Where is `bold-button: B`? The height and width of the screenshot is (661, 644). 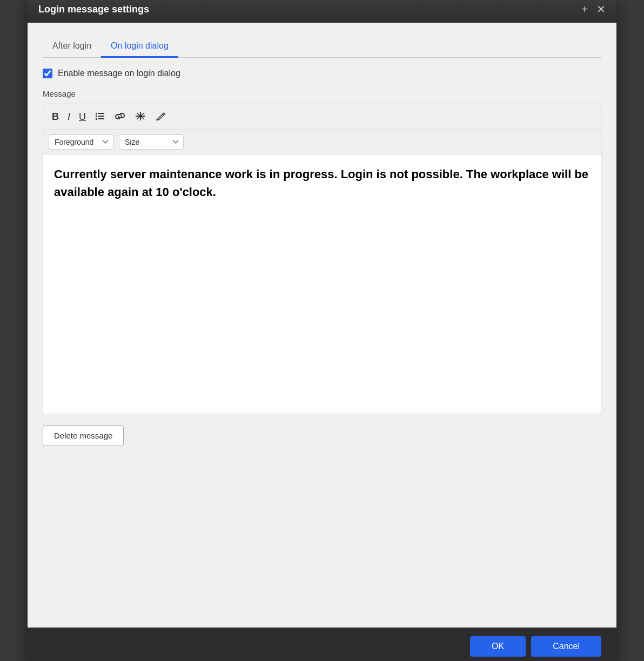
bold-button: B is located at coordinates (55, 117).